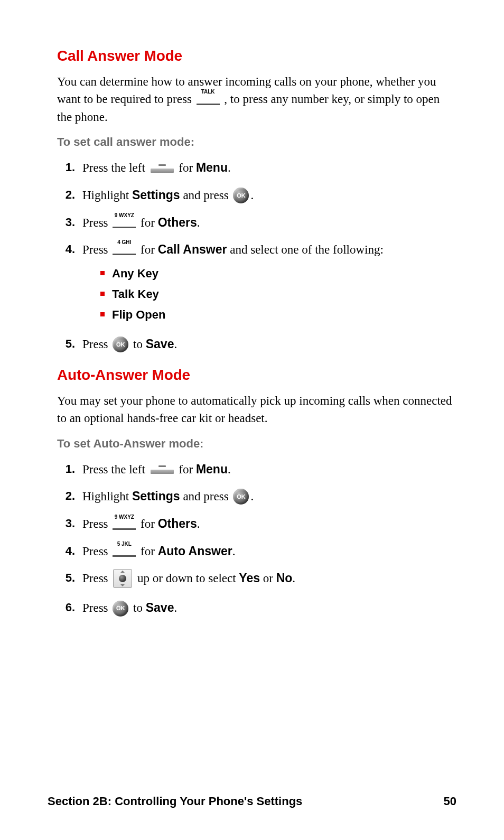 This screenshot has width=504, height=840. Describe the element at coordinates (257, 444) in the screenshot. I see `set-auto-answer-subhead: To set Auto-Answer mode:` at that location.